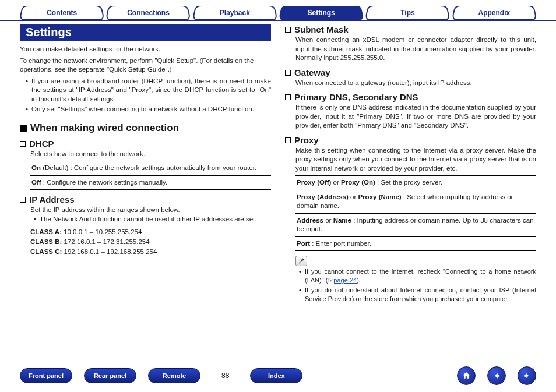 This screenshot has width=556, height=392. I want to click on heading-ip: IP Address, so click(146, 199).